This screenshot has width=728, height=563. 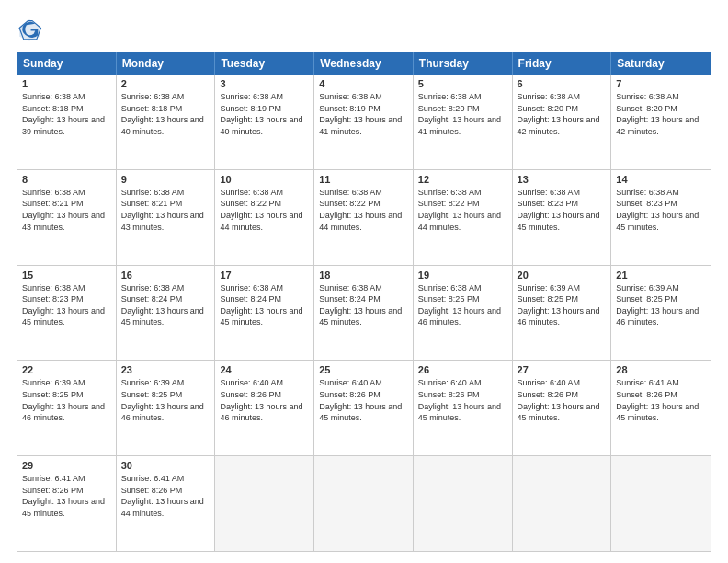 What do you see at coordinates (265, 84) in the screenshot?
I see `day-number: 3` at bounding box center [265, 84].